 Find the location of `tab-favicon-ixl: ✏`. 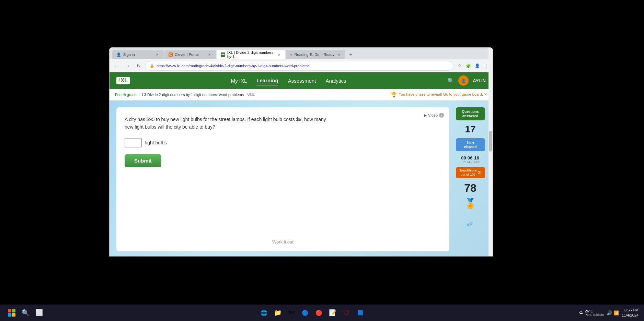

tab-favicon-ixl: ✏ is located at coordinates (223, 55).